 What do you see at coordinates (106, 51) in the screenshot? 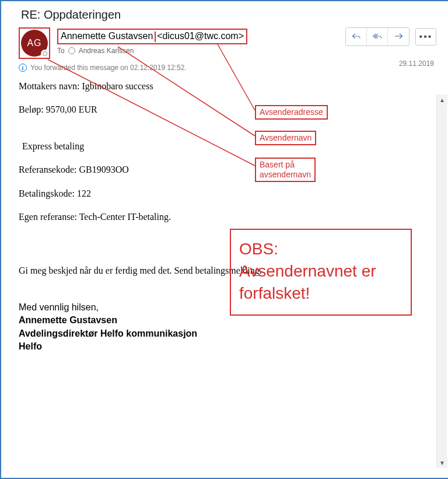
I see `to-recipient: Andreas Karlssen` at bounding box center [106, 51].